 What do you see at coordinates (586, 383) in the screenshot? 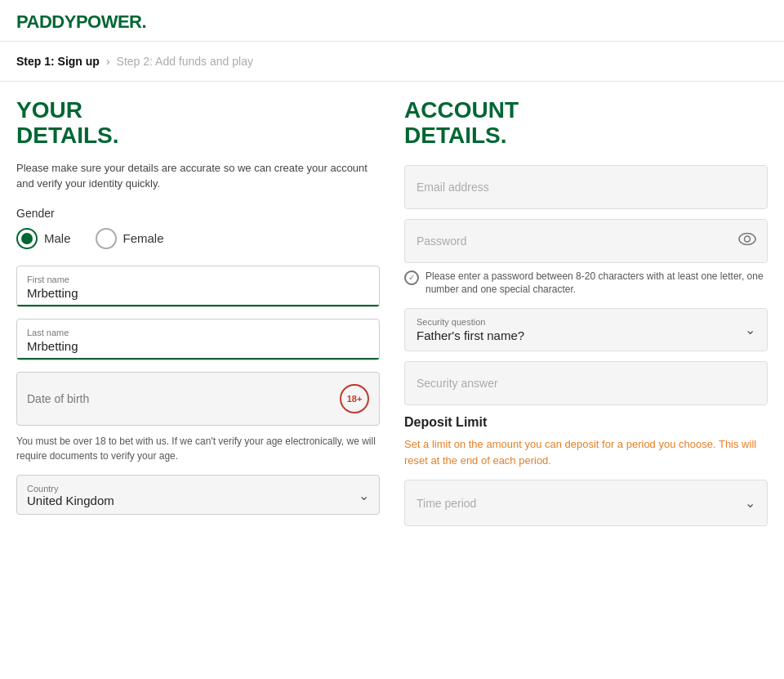
I see `security-answer-input` at bounding box center [586, 383].